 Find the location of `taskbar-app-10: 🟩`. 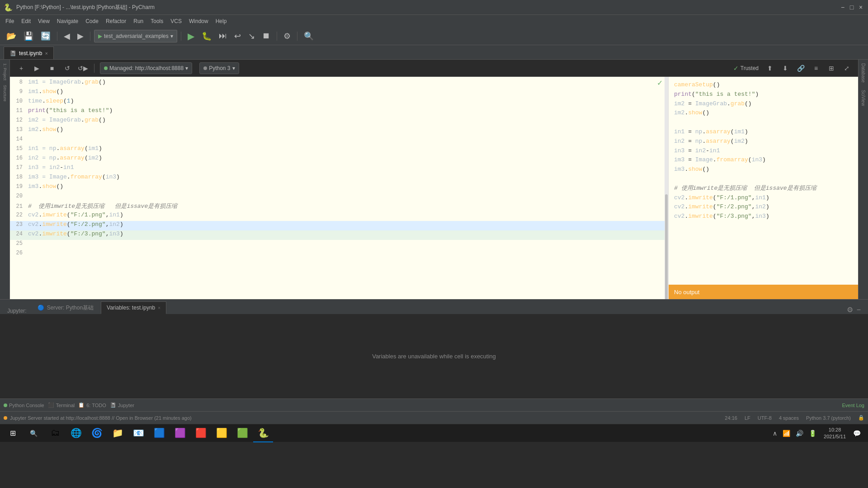

taskbar-app-10: 🟩 is located at coordinates (242, 433).